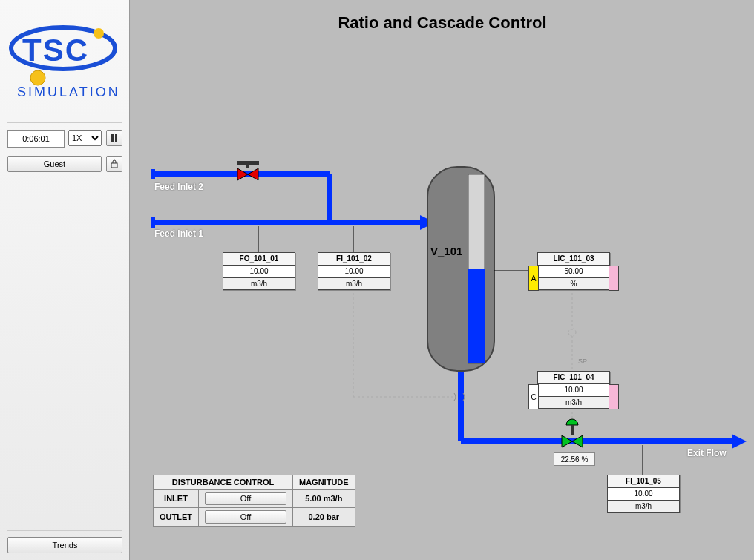  Describe the element at coordinates (56, 50) in the screenshot. I see `svg-text: TSC` at that location.